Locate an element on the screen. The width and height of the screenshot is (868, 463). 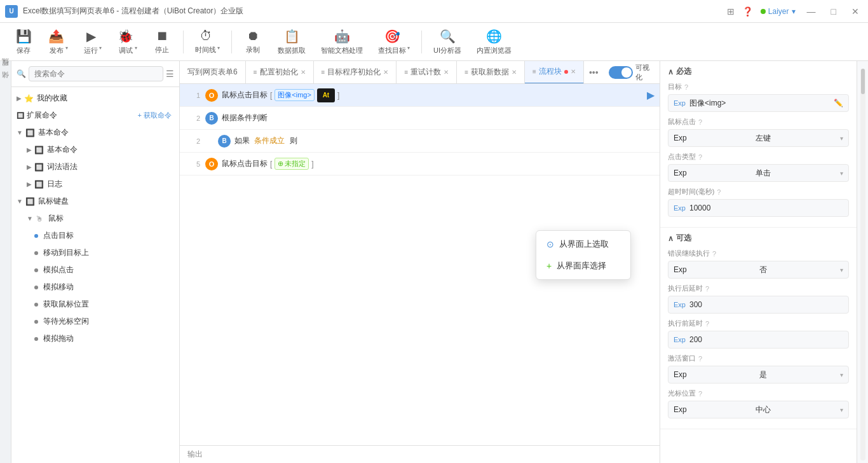
mouse-click-help-icon: ? is located at coordinates (700, 122).